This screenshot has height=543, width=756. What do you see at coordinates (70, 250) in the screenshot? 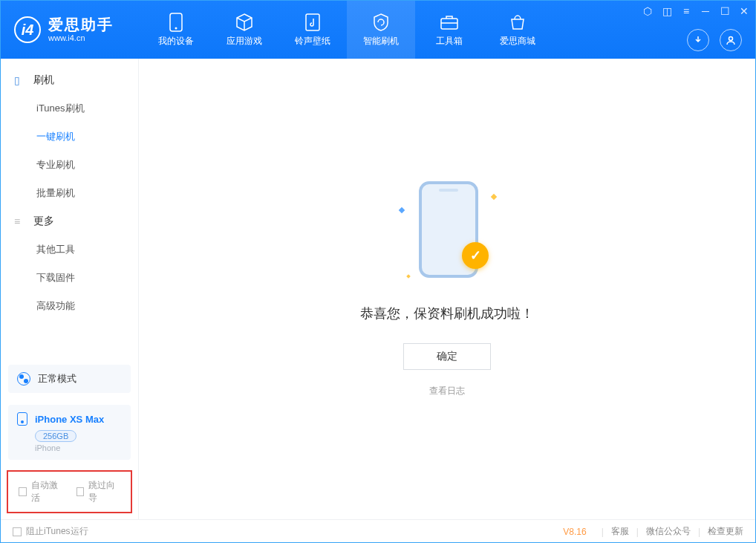
I see `sidebar-item-other-tools: 其他工具` at bounding box center [70, 250].